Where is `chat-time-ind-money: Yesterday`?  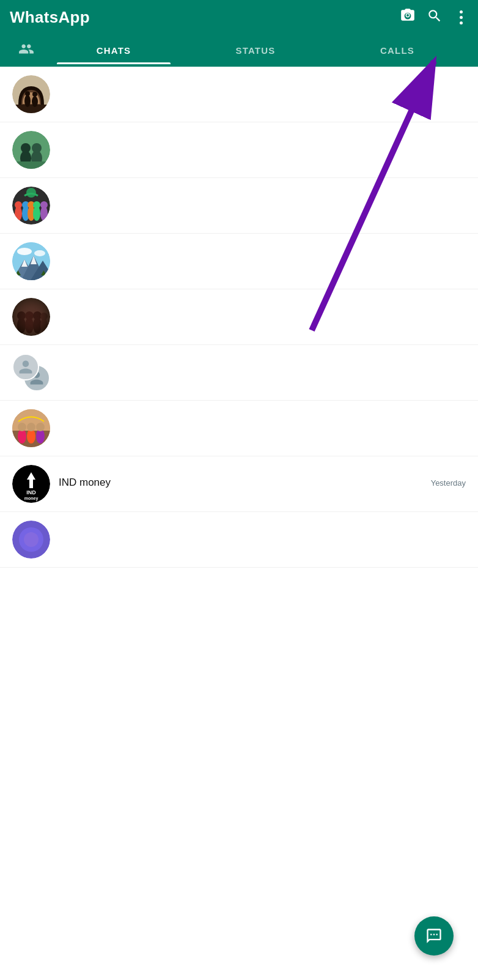 chat-time-ind-money: Yesterday is located at coordinates (449, 483).